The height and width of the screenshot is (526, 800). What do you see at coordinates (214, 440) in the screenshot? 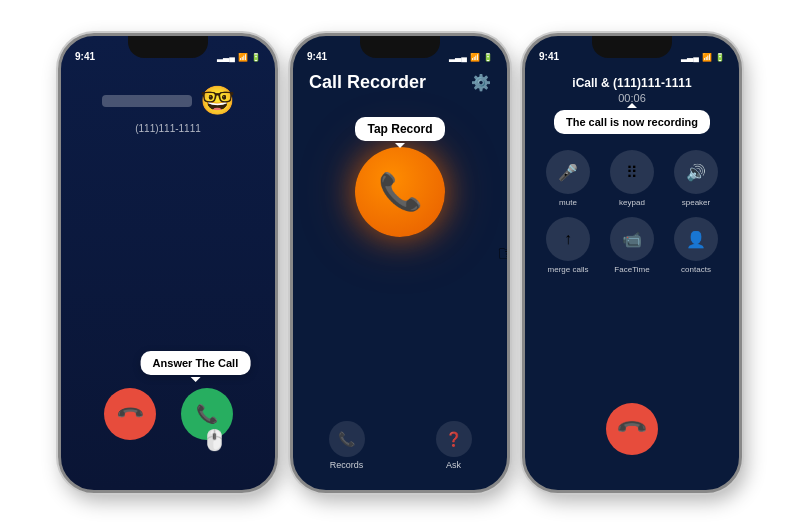
I see `cursor-hand1: 🖱️` at bounding box center [214, 440].